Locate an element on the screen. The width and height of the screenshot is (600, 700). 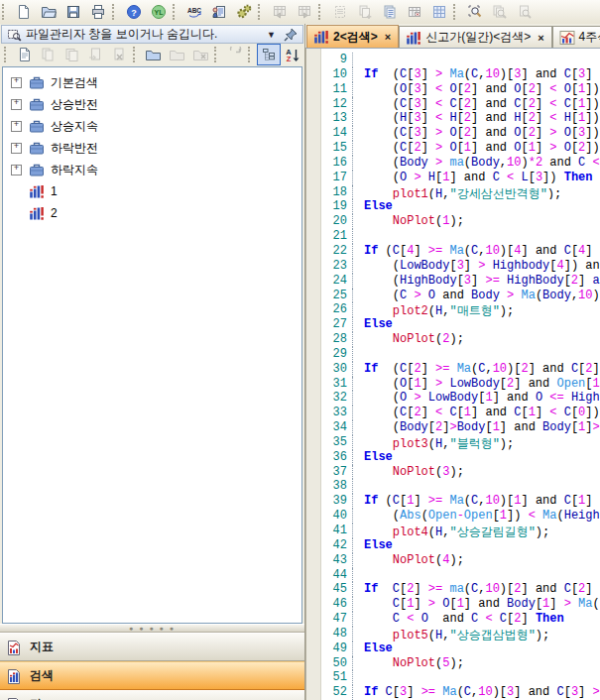
category-button-검색: 검색 is located at coordinates (153, 676).